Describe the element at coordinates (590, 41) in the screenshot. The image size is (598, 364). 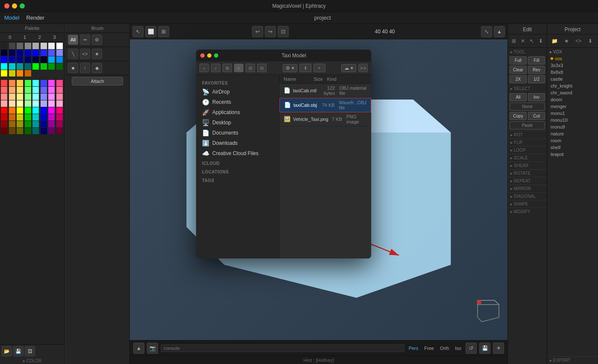
I see `proj-icon-down: ⬇` at that location.